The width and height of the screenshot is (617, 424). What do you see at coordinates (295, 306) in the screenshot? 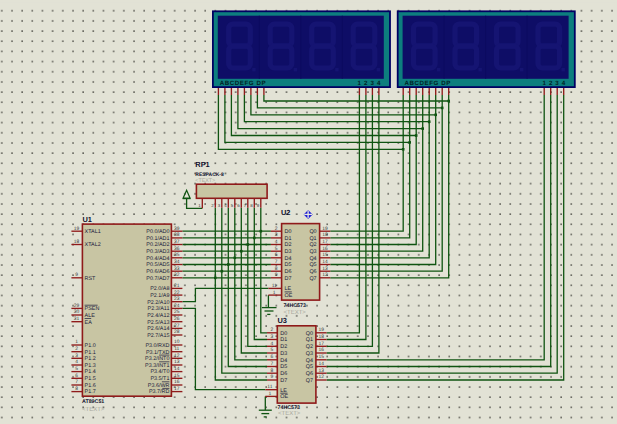
I see `svg-text: 74HC573` at bounding box center [295, 306].